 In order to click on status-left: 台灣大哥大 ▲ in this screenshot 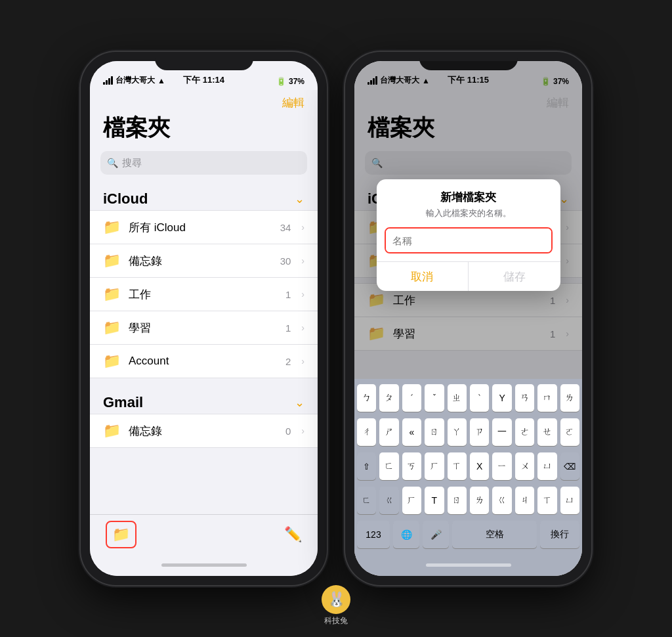, I will do `click(134, 80)`.